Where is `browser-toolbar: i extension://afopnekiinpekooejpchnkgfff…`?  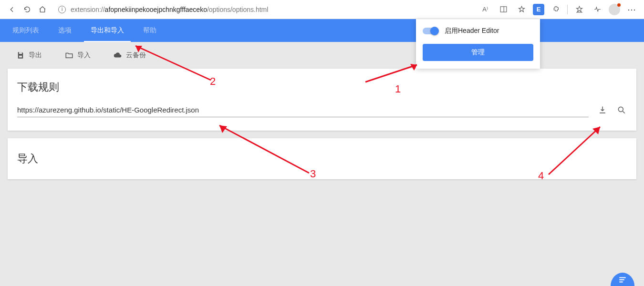
browser-toolbar: i extension://afopnekiinpekooejpchnkgfff… is located at coordinates (322, 10).